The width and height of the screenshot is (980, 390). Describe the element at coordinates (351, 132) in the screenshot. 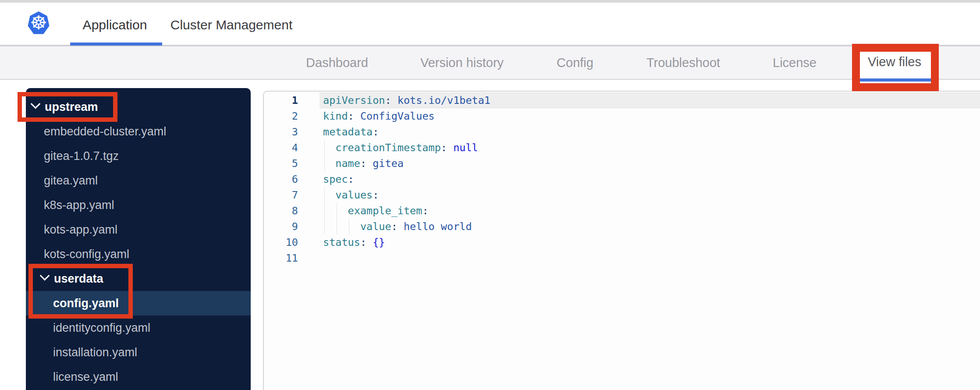

I see `code-text: metadata:` at that location.